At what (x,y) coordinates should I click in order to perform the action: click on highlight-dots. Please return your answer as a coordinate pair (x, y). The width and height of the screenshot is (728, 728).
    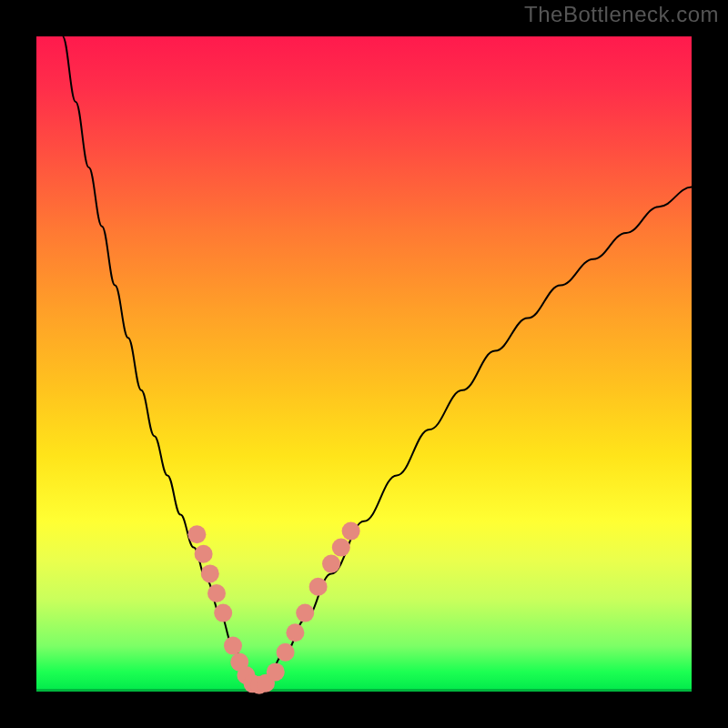
    Looking at the image, I should click on (273, 608).